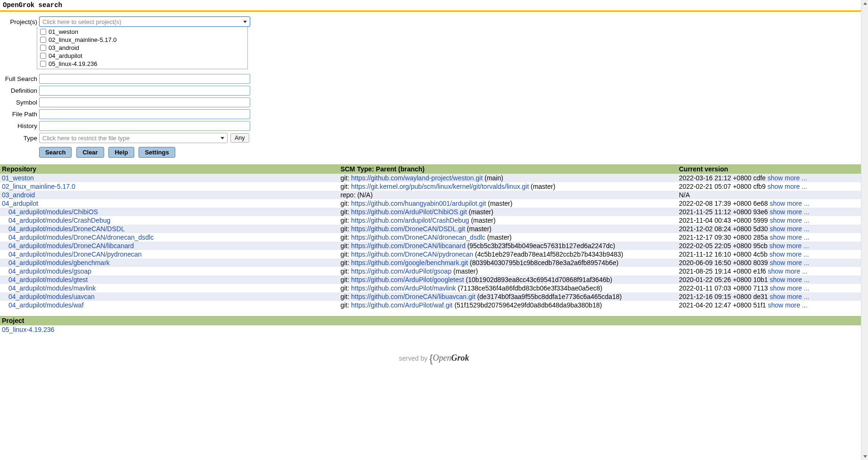 Image resolution: width=868 pixels, height=460 pixels. Describe the element at coordinates (133, 138) in the screenshot. I see `type-select: Click here to restrict the file type` at that location.